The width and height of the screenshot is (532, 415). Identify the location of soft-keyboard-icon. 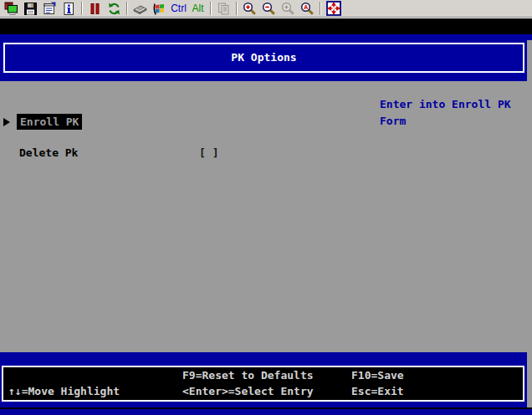
(141, 8).